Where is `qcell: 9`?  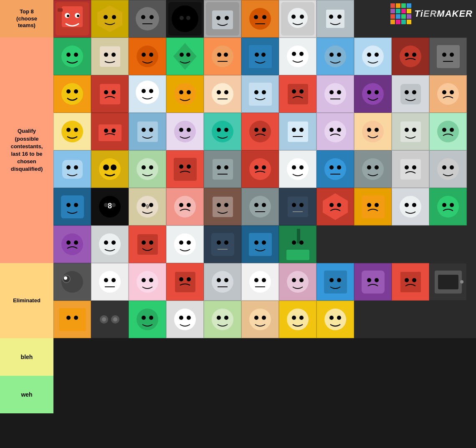 qcell: 9 is located at coordinates (147, 207).